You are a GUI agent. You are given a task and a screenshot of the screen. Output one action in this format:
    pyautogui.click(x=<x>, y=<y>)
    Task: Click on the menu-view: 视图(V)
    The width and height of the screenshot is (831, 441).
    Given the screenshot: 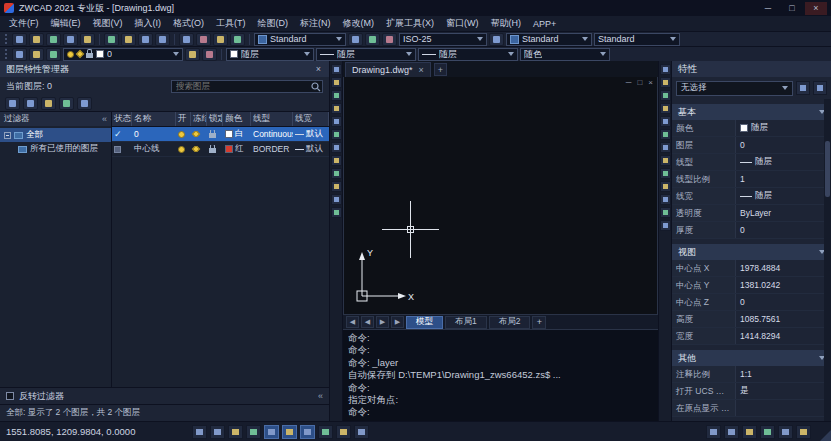 What is the action you would take?
    pyautogui.click(x=108, y=24)
    